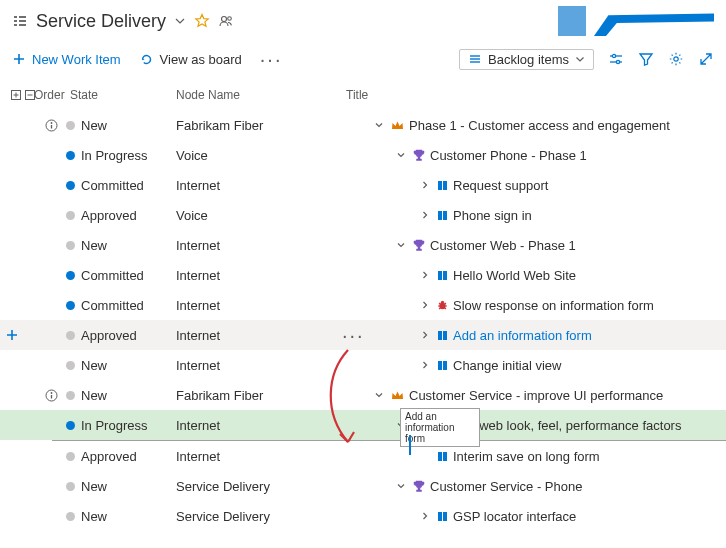 This screenshot has height=548, width=726. What do you see at coordinates (646, 59) in the screenshot?
I see `filter-icon` at bounding box center [646, 59].